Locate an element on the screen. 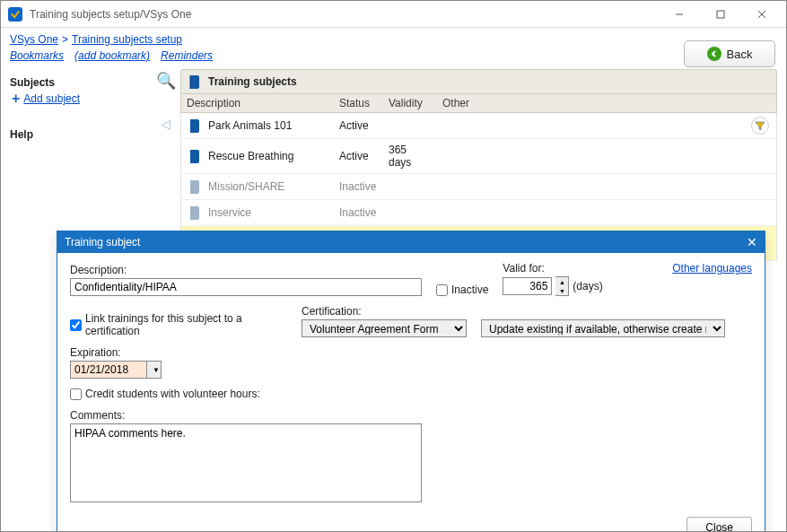 This screenshot has height=532, width=787. plus-icon: + is located at coordinates (16, 99).